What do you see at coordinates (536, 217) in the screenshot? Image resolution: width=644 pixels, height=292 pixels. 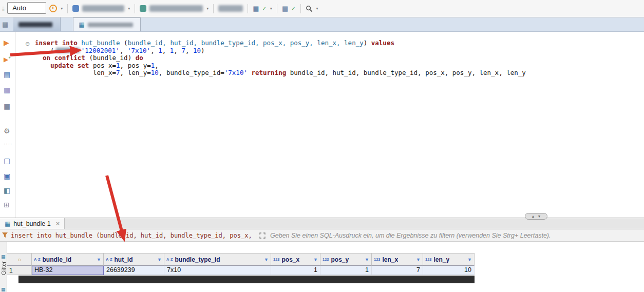 I see `splitter-collapse-handle: ▲▼` at bounding box center [536, 217].